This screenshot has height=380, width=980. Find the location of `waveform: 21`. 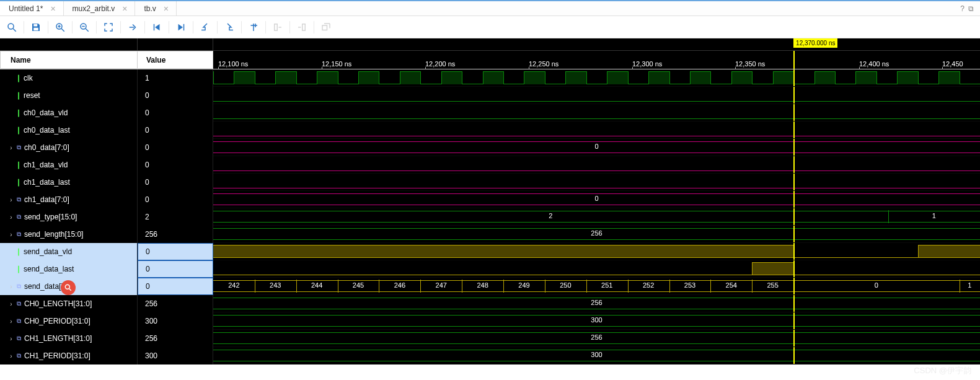

waveform: 21 is located at coordinates (596, 217).